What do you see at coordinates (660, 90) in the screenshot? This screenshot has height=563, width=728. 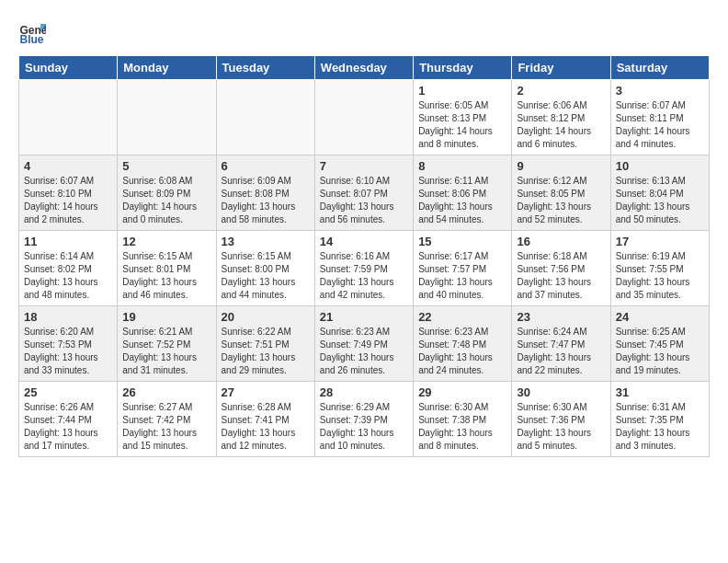 I see `day-number: 3` at bounding box center [660, 90].